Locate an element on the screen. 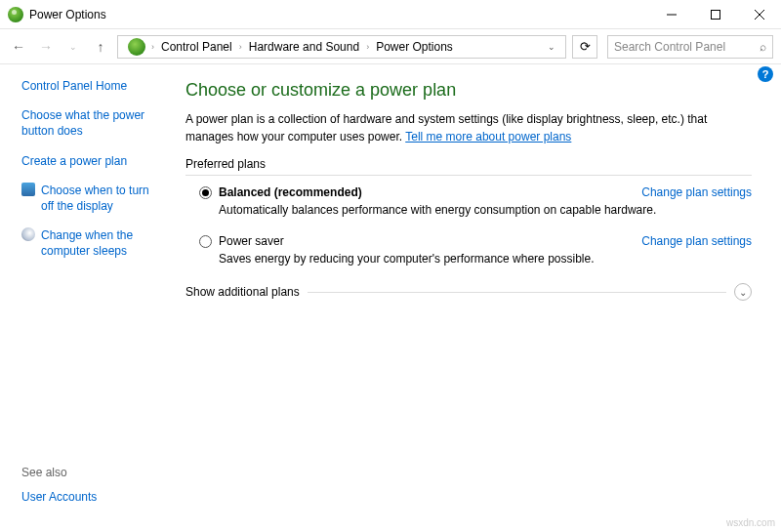 The height and width of the screenshot is (532, 781). sidebar-link: Change when the computer sleeps is located at coordinates (93, 243).